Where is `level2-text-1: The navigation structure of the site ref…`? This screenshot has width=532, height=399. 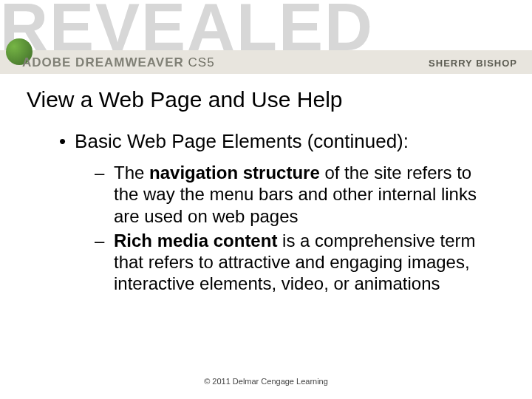 level2-text-1: The navigation structure of the site ref… is located at coordinates (306, 194).